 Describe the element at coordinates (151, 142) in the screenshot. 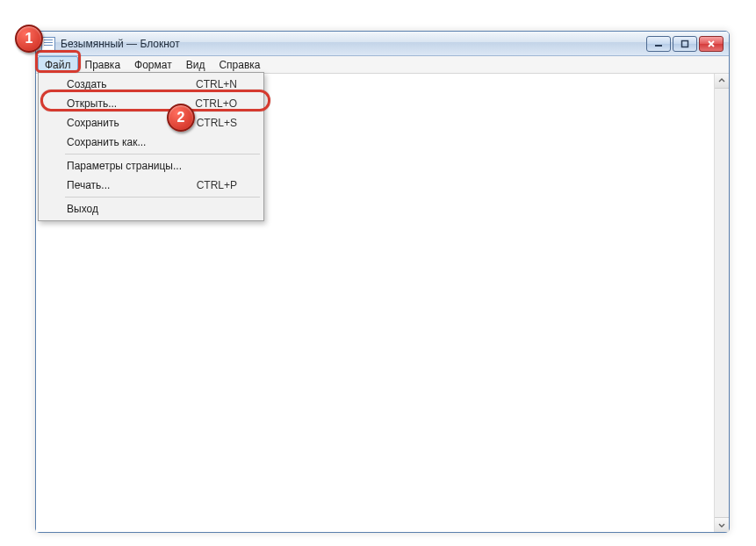

I see `menu-item-saveas: Сохранить как...` at that location.